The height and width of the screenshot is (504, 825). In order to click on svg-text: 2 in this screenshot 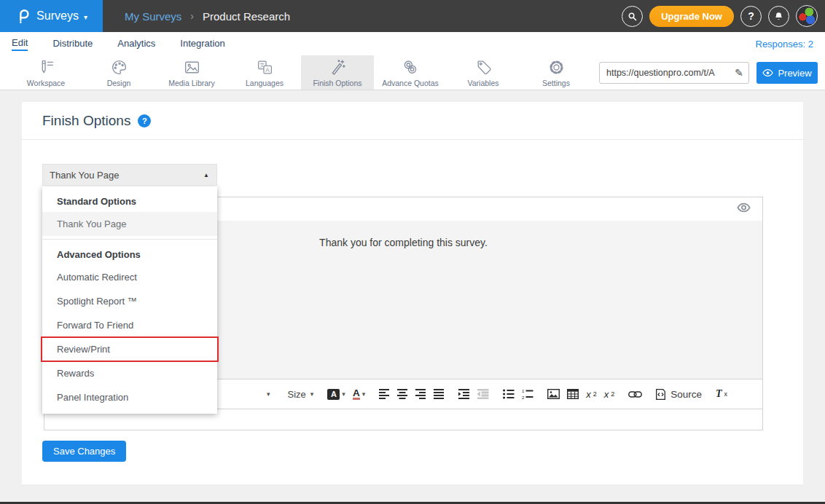, I will do `click(523, 398)`.